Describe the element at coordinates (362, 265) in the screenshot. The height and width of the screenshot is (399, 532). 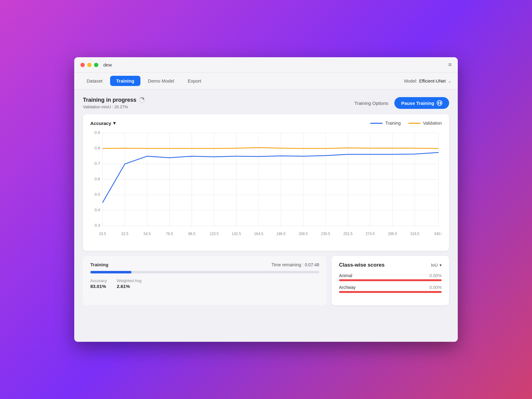
I see `scores-title: Class-wise scores` at that location.